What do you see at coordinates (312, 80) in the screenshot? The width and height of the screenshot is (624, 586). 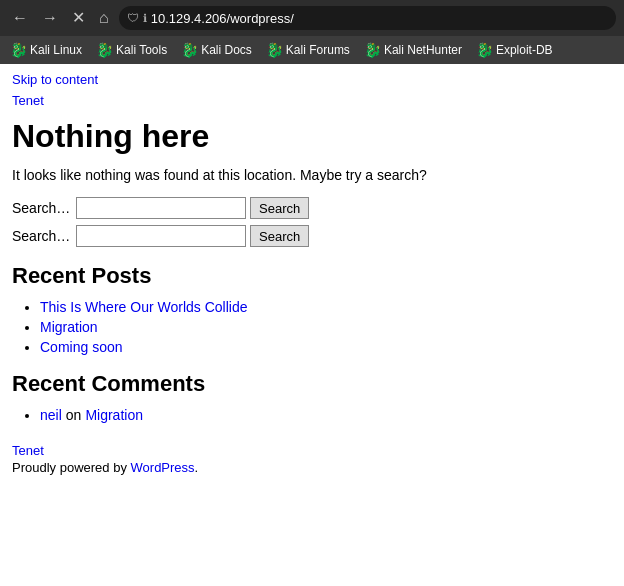 I see `skip-to-content-link: Skip to content` at bounding box center [312, 80].